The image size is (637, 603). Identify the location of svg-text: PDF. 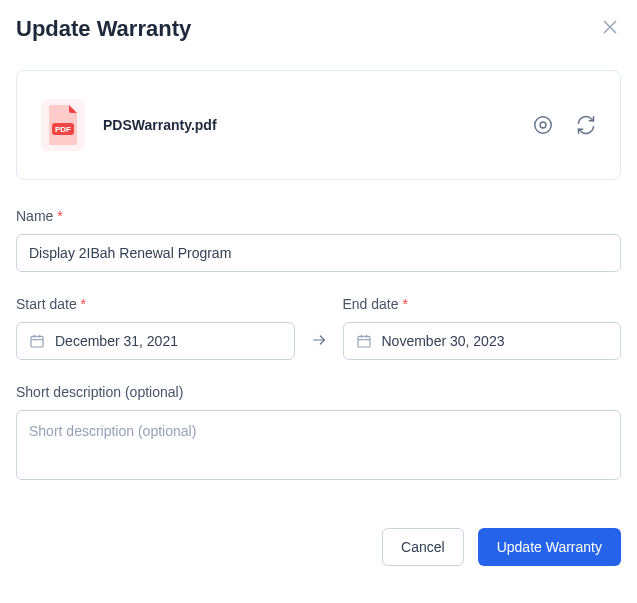
(63, 130).